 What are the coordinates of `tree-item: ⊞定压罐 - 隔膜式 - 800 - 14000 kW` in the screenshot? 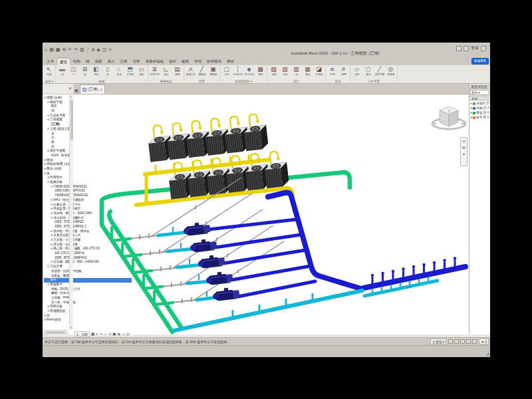 It's located at (88, 262).